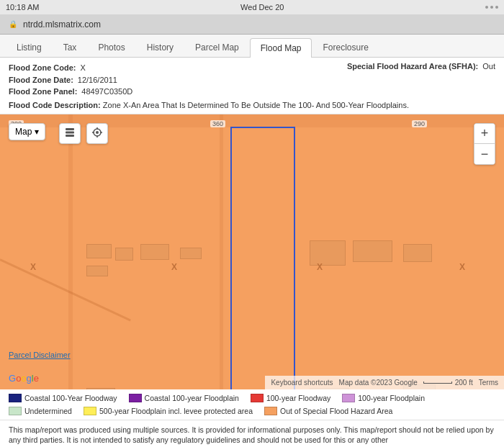 The height and width of the screenshot is (447, 504). Describe the element at coordinates (71, 48) in the screenshot. I see `tab-tax: Tax` at that location.